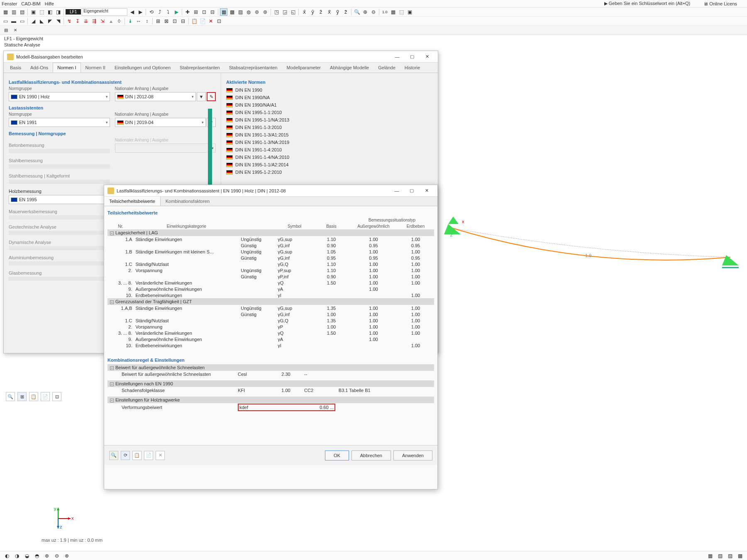  What do you see at coordinates (176, 12) in the screenshot?
I see `tool-icon: ▶` at bounding box center [176, 12].